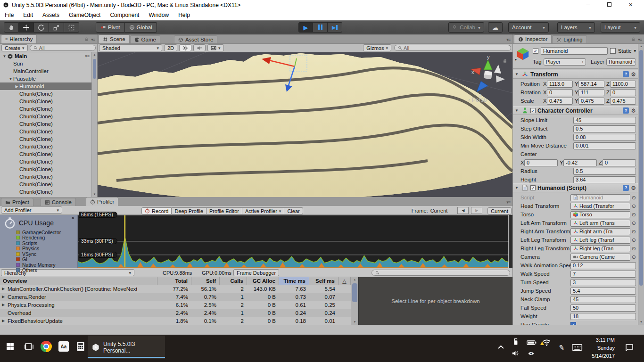 This screenshot has width=644, height=362. Describe the element at coordinates (473, 72) in the screenshot. I see `axis-x-label: x` at that location.